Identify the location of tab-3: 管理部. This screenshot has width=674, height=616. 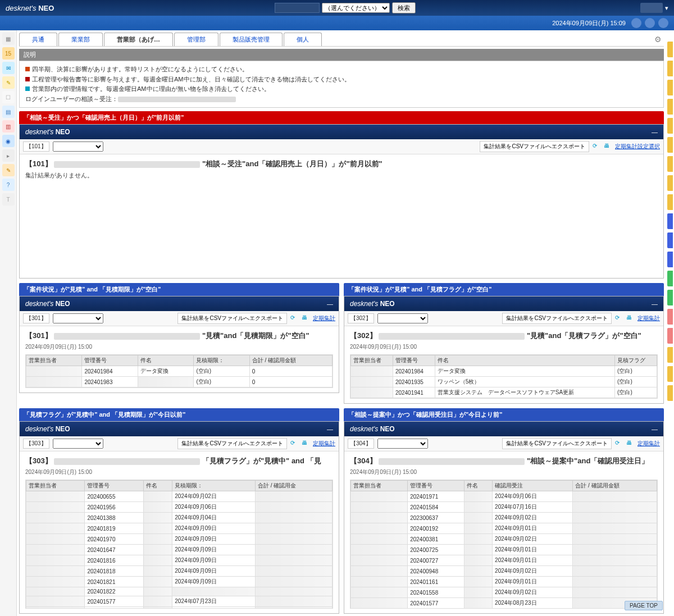
(197, 39).